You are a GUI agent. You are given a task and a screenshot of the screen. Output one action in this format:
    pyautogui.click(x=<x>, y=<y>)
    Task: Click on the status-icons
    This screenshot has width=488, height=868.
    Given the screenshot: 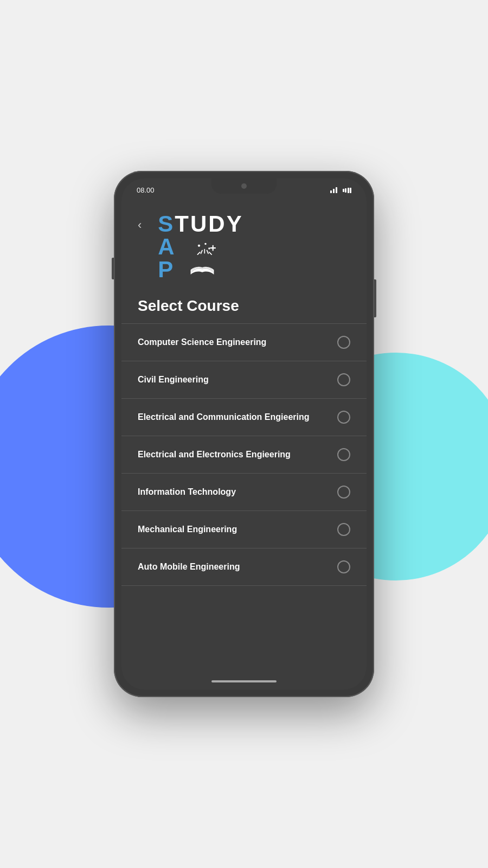 What is the action you would take?
    pyautogui.click(x=341, y=190)
    